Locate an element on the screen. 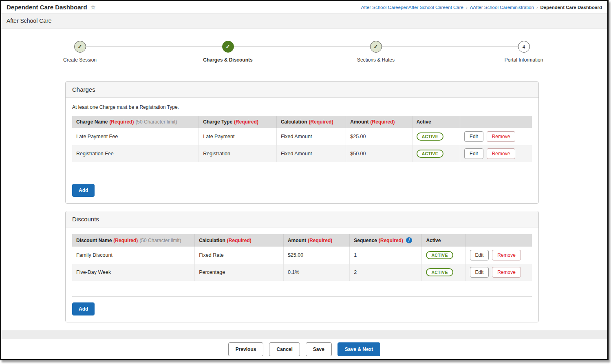  step-sections-rates: ✓ Sections & Rates is located at coordinates (376, 52).